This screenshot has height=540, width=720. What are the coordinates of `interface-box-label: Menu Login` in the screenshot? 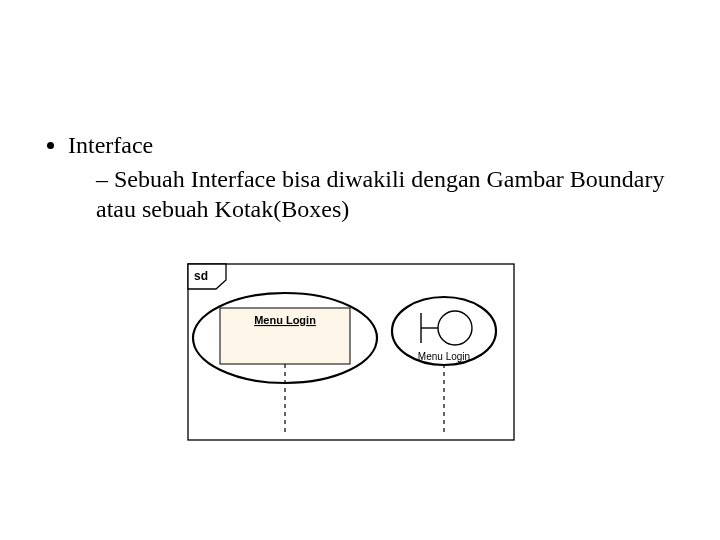 It's located at (285, 320).